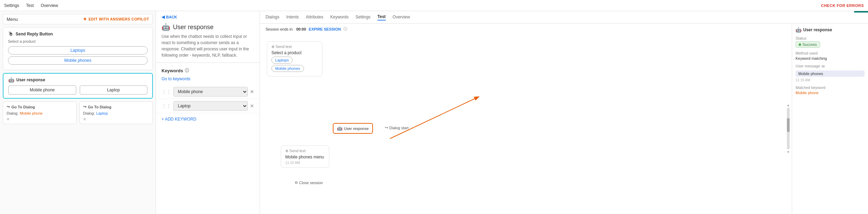 This screenshot has height=214, width=868. I want to click on method-value: Keyword matching, so click(830, 58).